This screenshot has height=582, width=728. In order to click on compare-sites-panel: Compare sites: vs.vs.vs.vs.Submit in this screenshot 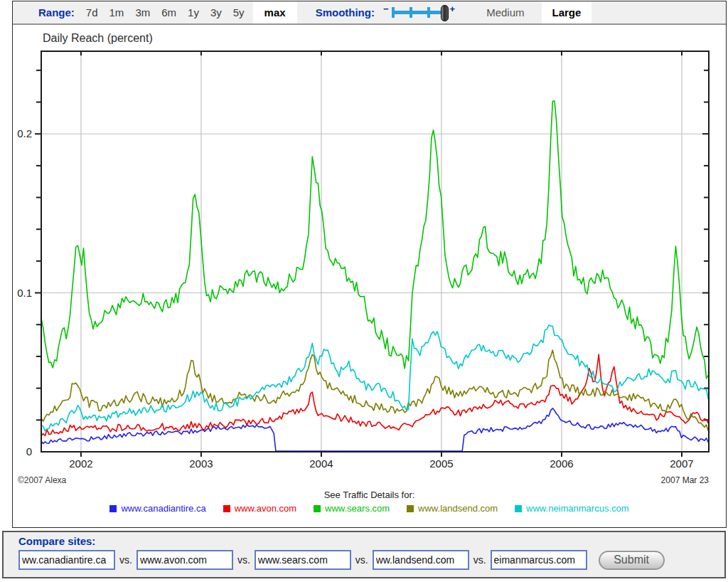, I will do `click(364, 555)`.